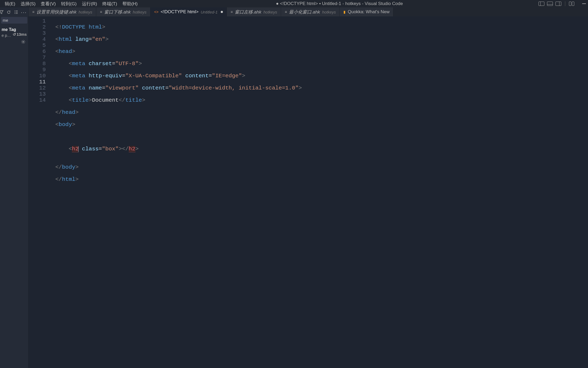 The height and width of the screenshot is (368, 588). What do you see at coordinates (584, 4) in the screenshot?
I see `window-minimize-icon` at bounding box center [584, 4].